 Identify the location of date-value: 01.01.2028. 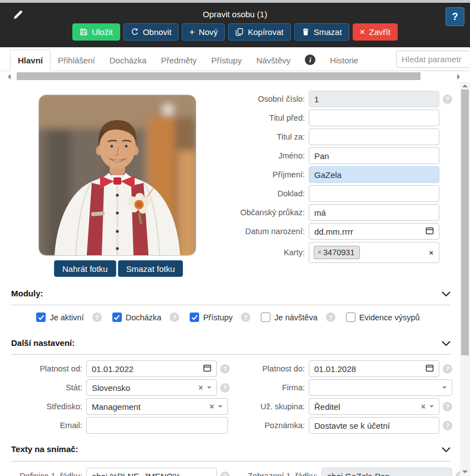
(370, 369).